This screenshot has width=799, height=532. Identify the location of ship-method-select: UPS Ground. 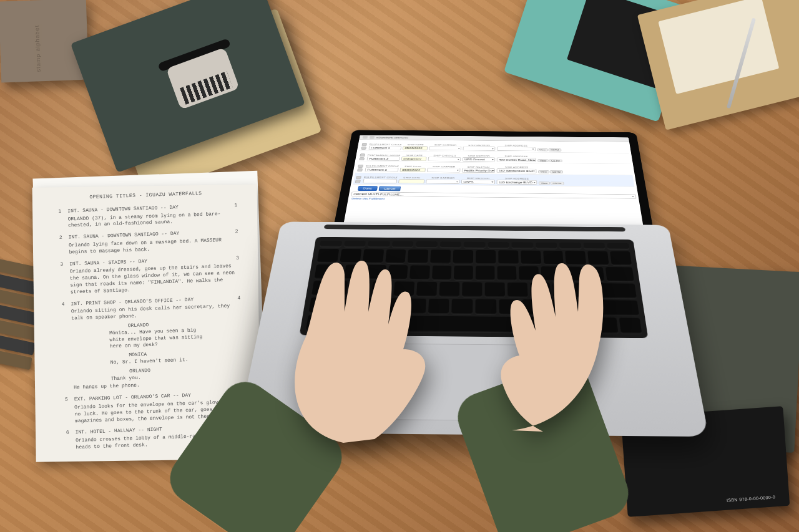
(479, 160).